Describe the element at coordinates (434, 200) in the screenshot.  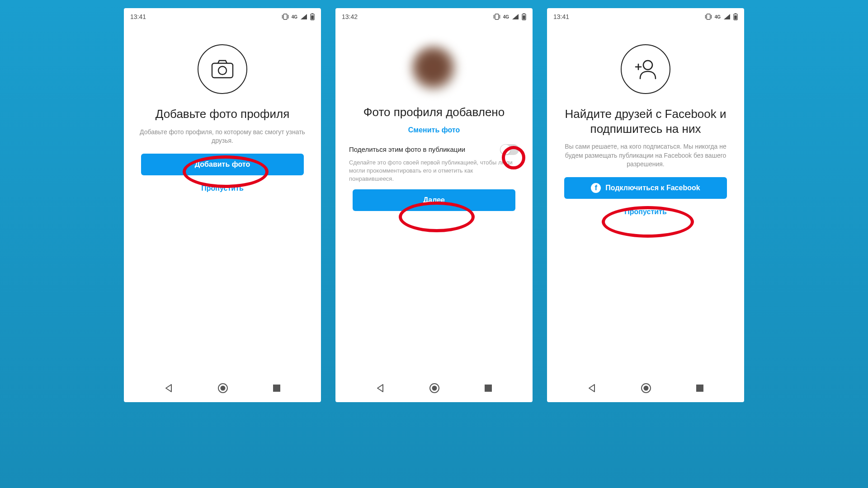
I see `next-button: Далее` at that location.